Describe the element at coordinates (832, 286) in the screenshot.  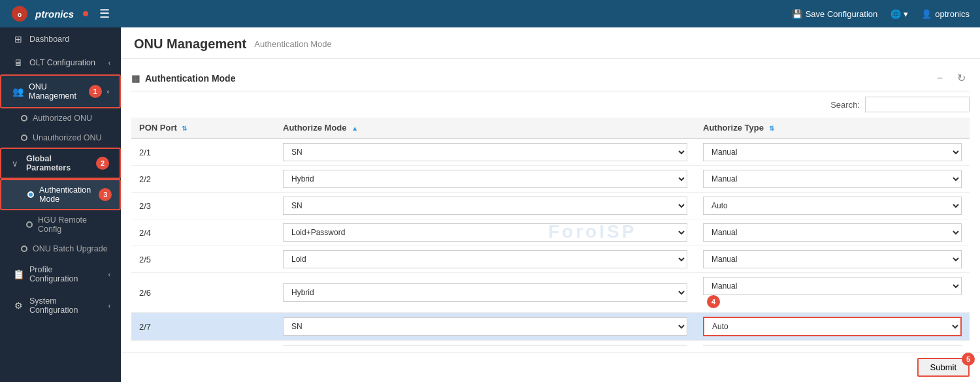
I see `auth-type-select-5: ManualAuto` at that location.